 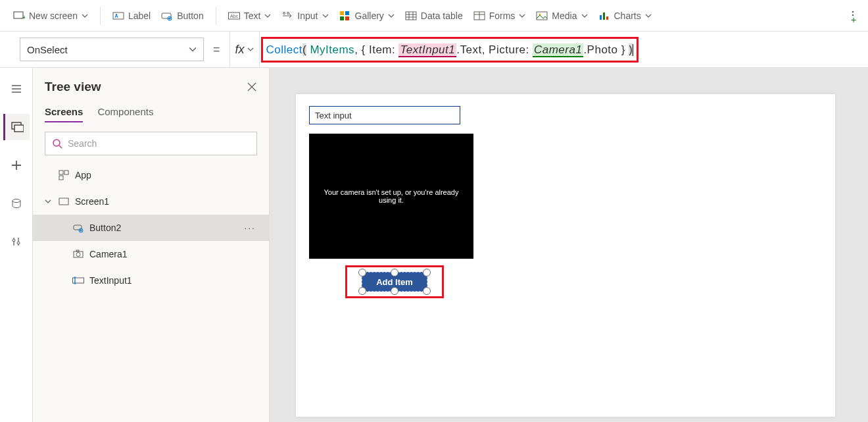 What do you see at coordinates (305, 16) in the screenshot?
I see `insert-input-button: Input` at bounding box center [305, 16].